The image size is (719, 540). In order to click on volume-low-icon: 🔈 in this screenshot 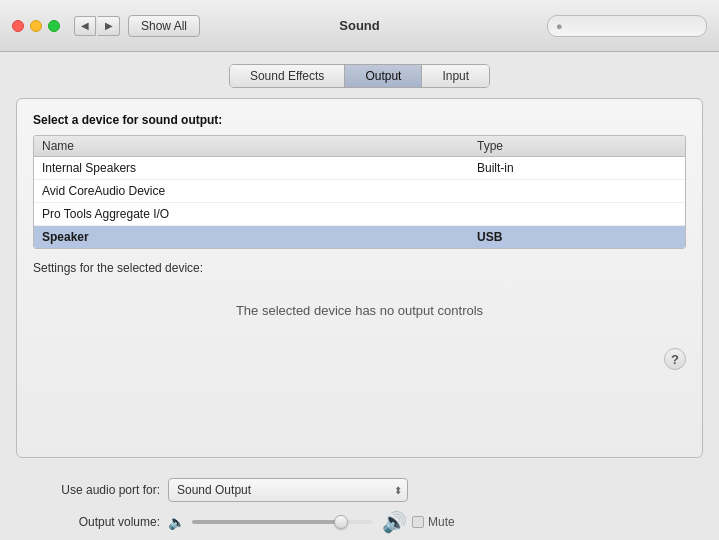, I will do `click(176, 522)`.